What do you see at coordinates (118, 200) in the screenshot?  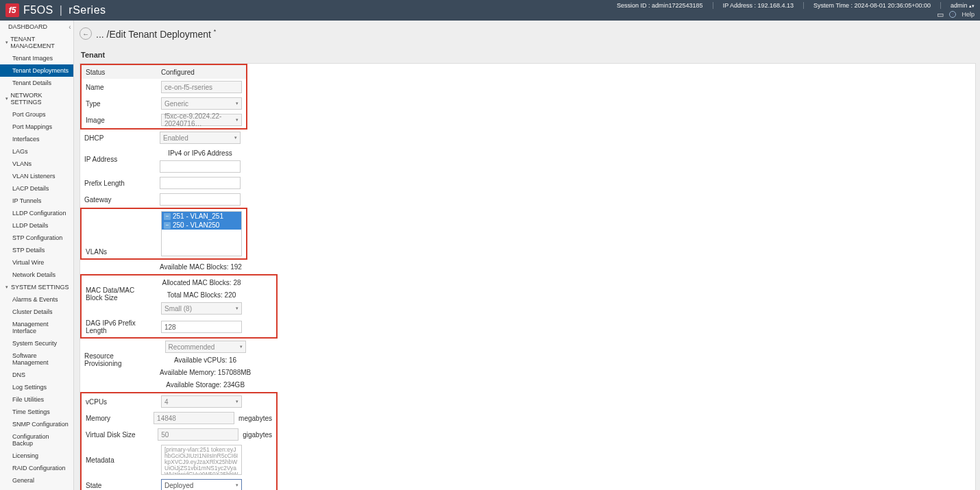 I see `gateway-label: Gateway` at bounding box center [118, 200].